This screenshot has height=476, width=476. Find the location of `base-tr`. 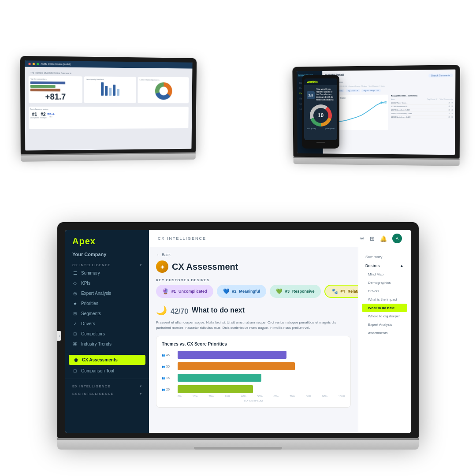

base-tr is located at coordinates (376, 162).